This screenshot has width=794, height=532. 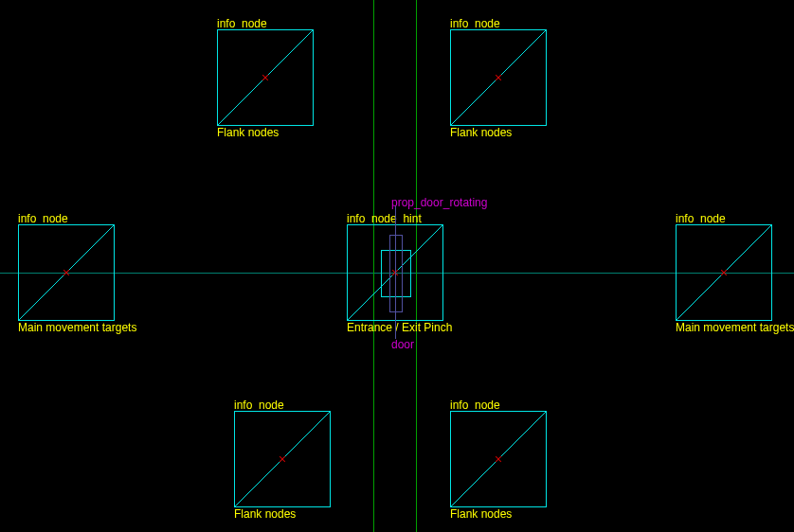 What do you see at coordinates (440, 203) in the screenshot?
I see `prop-door-label: prop_door_rotating` at bounding box center [440, 203].